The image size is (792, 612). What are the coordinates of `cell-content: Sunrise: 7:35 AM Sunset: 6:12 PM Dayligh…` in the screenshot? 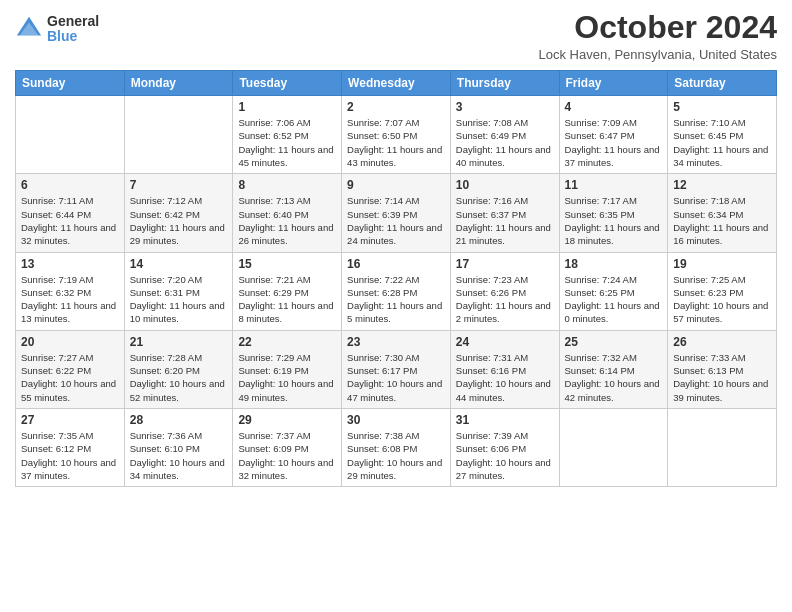 It's located at (70, 456).